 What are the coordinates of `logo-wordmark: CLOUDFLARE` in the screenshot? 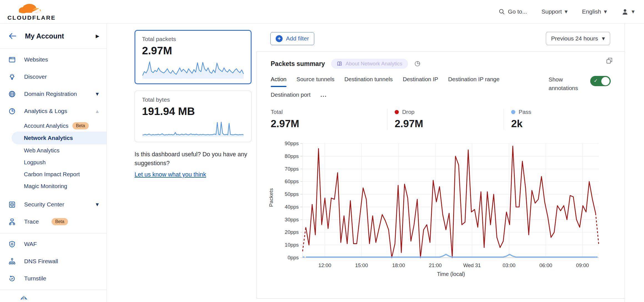 It's located at (32, 18).